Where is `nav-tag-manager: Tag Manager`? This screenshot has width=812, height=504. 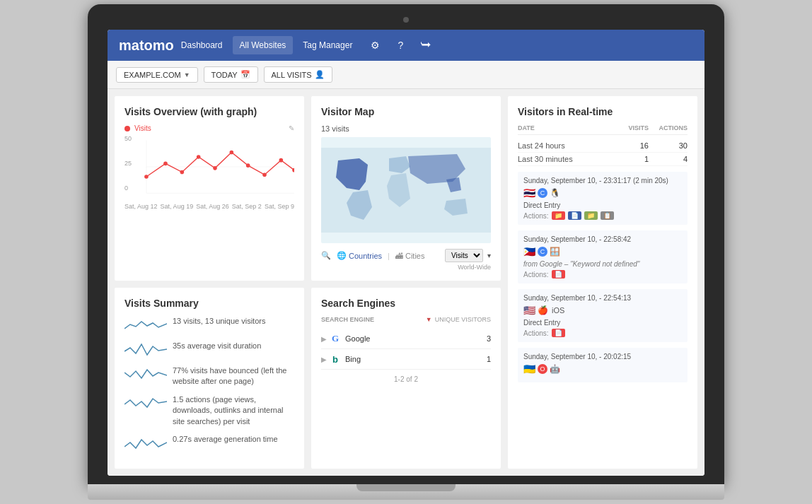 nav-tag-manager: Tag Manager is located at coordinates (327, 45).